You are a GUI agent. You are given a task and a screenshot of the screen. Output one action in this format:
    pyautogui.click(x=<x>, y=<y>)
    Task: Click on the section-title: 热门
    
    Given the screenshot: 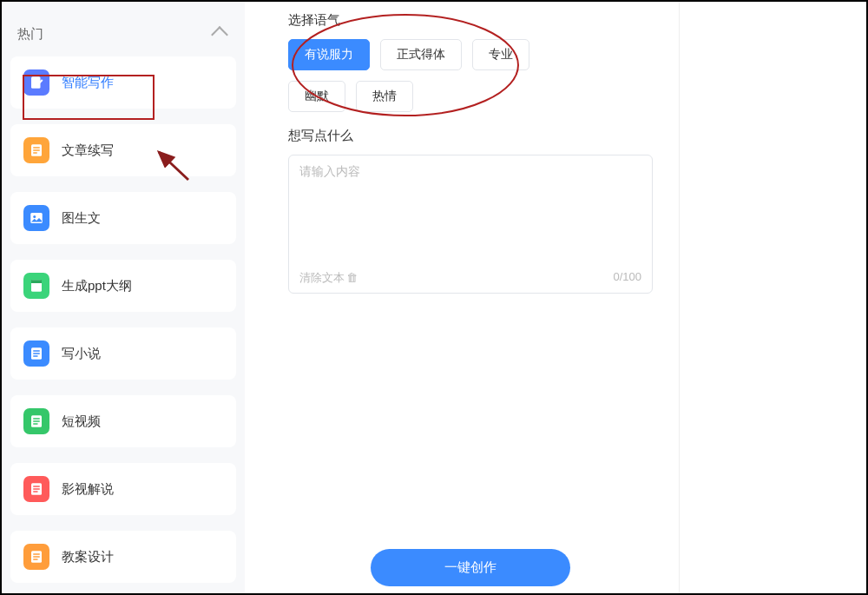 What is the action you would take?
    pyautogui.click(x=30, y=35)
    